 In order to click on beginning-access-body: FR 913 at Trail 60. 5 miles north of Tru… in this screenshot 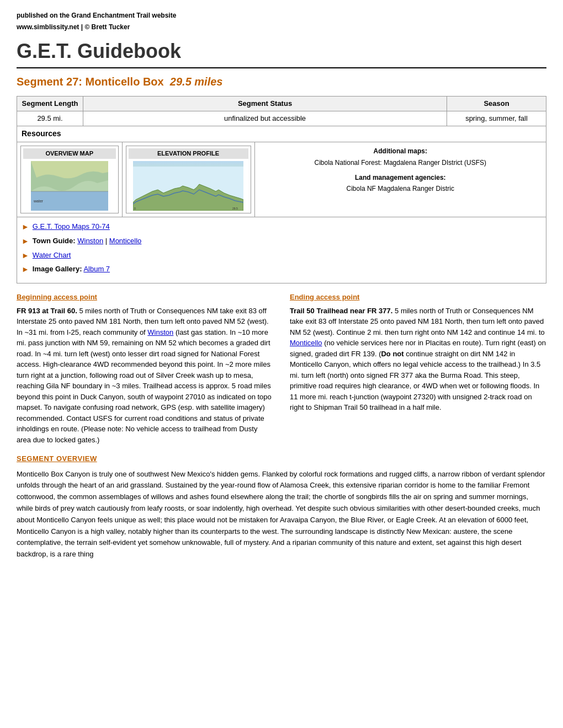, I will do `click(145, 376)`.